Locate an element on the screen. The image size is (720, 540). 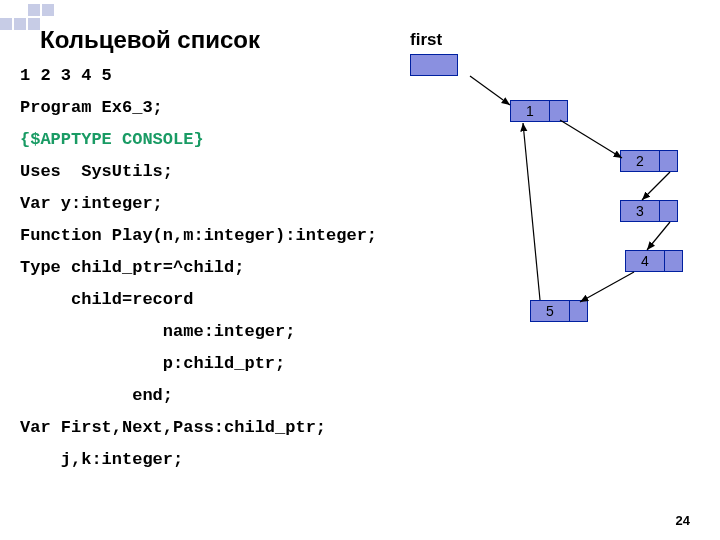
node-4-ptr is located at coordinates (674, 261).